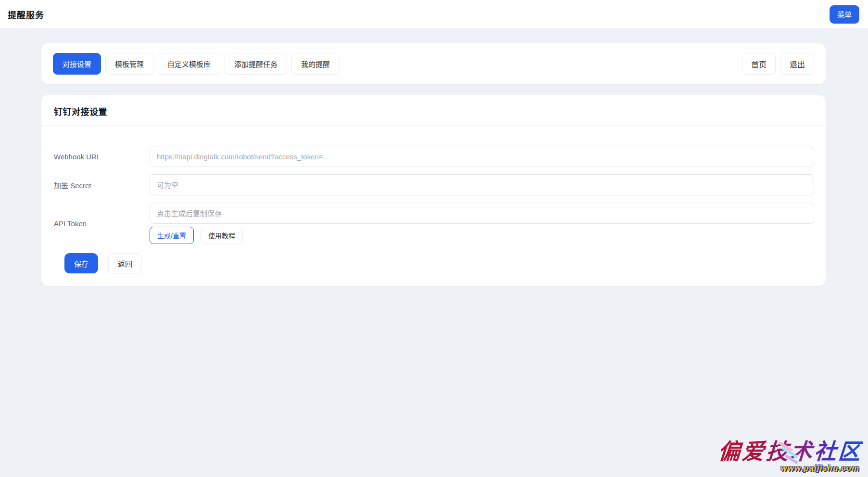 The image size is (868, 477). I want to click on watermark-text: 偏爱技术社区, so click(790, 451).